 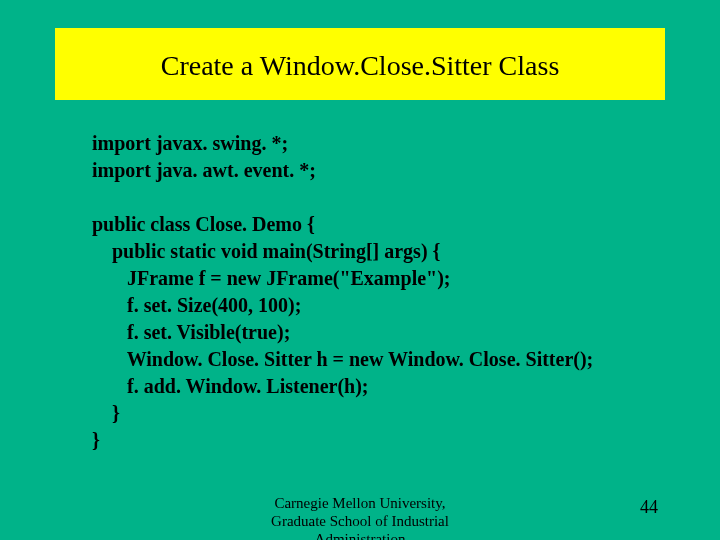 I want to click on page-number: 44, so click(x=649, y=508).